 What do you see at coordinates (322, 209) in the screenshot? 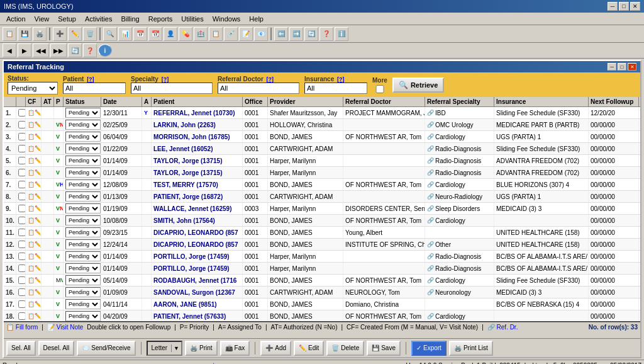
I see `table-row: 9. 📋✏️ VN Pending 01/19/09 WALLACE, Jenn…` at bounding box center [322, 209].